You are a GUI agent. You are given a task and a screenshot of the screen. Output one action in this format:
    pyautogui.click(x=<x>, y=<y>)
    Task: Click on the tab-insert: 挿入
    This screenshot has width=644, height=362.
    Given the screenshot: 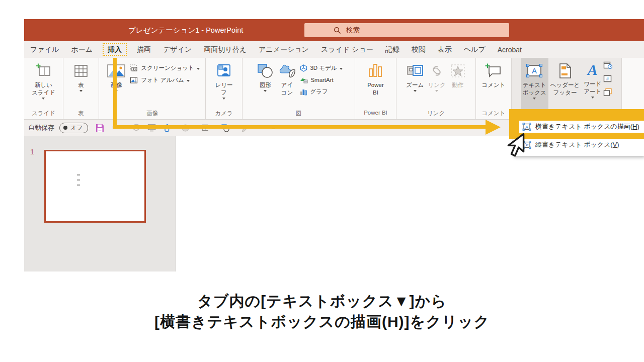 What is the action you would take?
    pyautogui.click(x=115, y=49)
    